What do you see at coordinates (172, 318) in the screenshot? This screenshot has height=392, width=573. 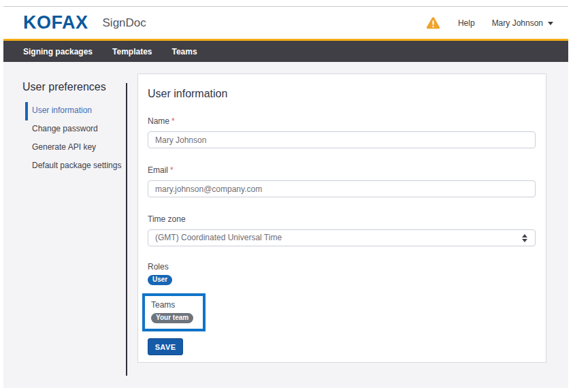 I see `team-badge: Your team` at bounding box center [172, 318].